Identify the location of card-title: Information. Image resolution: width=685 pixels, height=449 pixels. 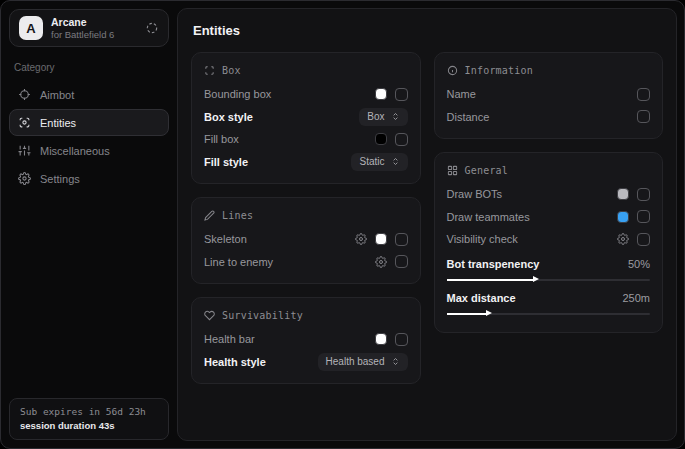
(499, 70).